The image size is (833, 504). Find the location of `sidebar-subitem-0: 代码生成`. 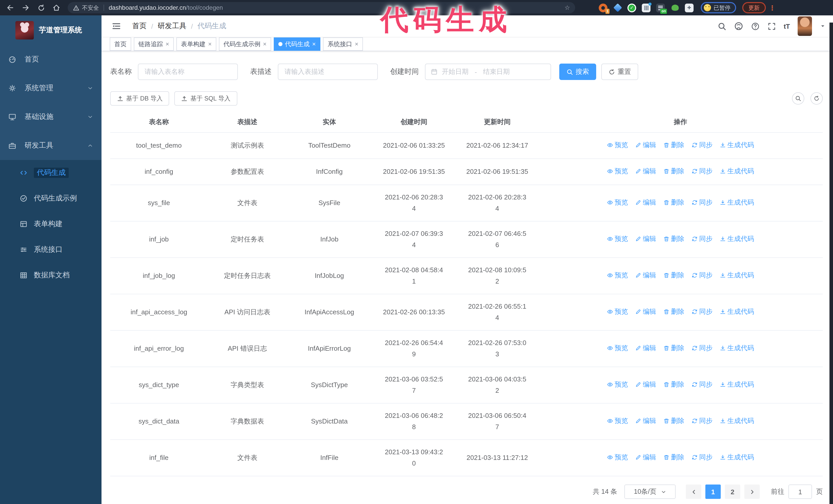

sidebar-subitem-0: 代码生成 is located at coordinates (51, 173).